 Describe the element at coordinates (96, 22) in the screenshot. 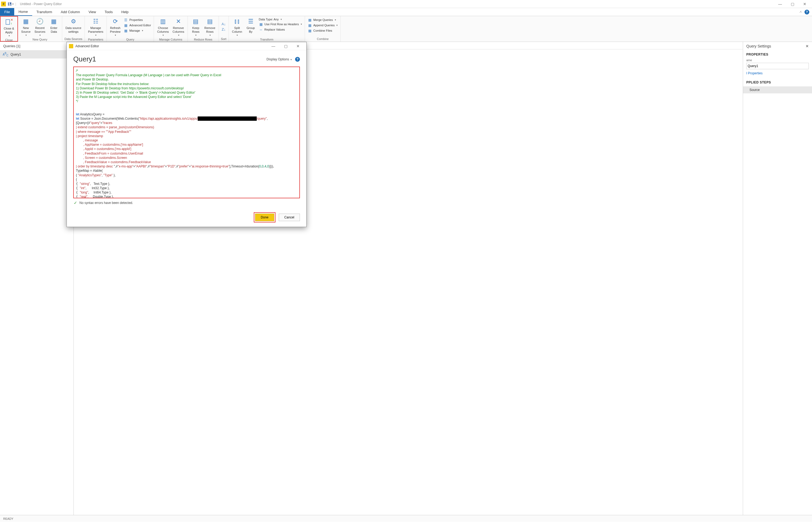

I see `parameters-icon: ☷` at that location.